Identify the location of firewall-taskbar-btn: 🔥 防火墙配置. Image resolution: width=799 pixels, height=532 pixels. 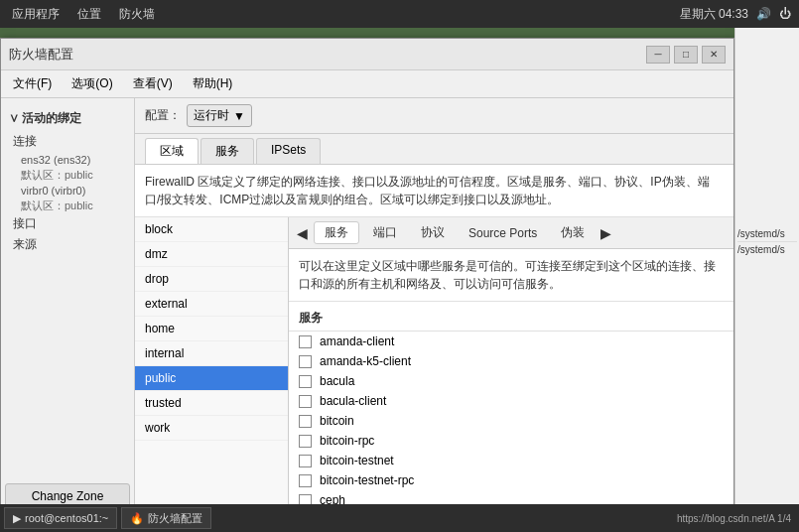
(167, 518).